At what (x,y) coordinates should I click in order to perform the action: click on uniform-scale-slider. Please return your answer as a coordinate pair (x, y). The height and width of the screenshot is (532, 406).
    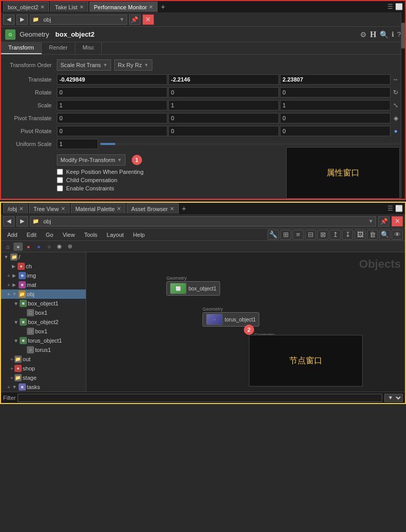
    Looking at the image, I should click on (251, 144).